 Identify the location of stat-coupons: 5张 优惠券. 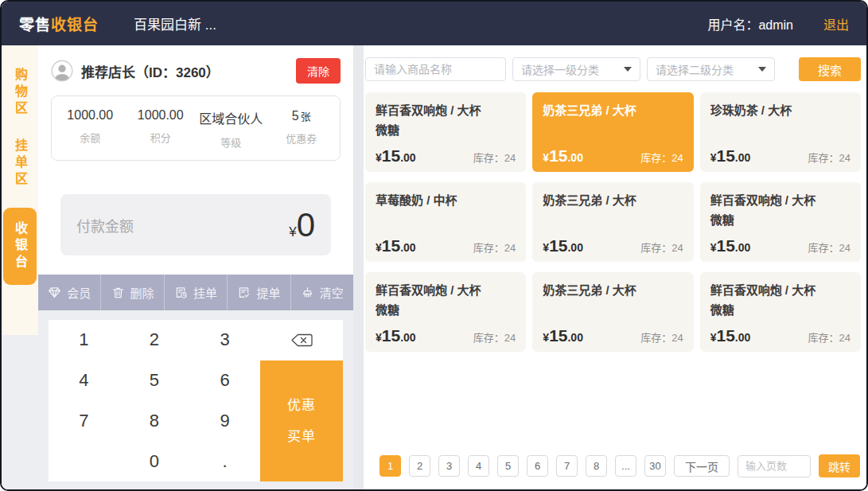
(302, 129).